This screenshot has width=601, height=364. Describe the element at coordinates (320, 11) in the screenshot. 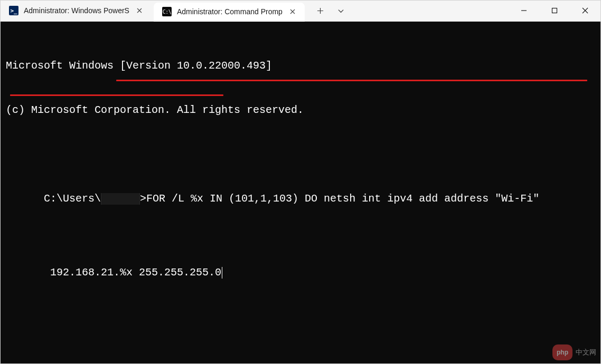

I see `plus-icon` at that location.